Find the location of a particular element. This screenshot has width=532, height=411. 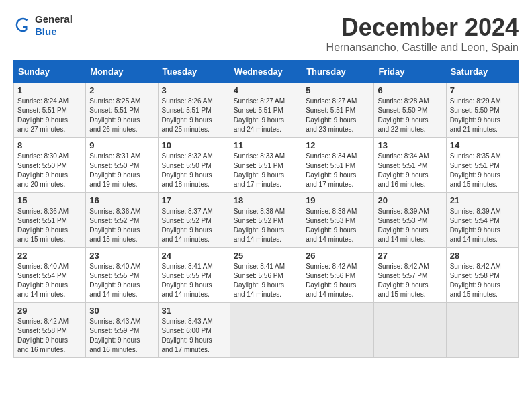

title-area: December 2024 Hernansancho, Castille and… is located at coordinates (423, 34).